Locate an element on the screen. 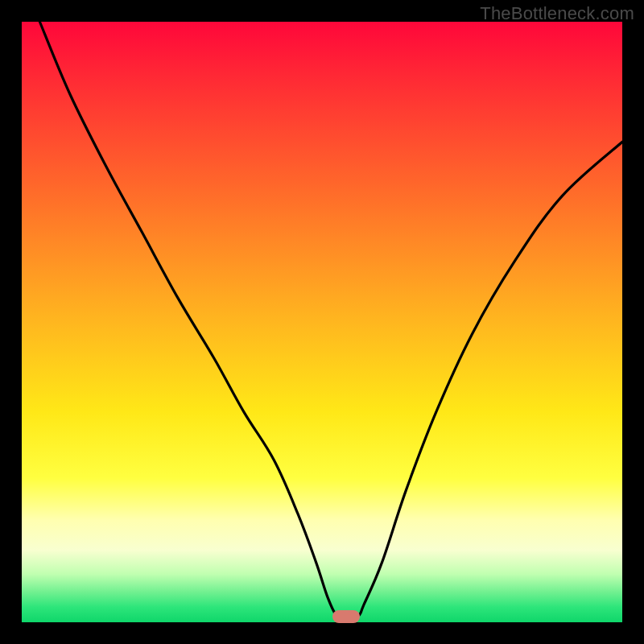 Image resolution: width=644 pixels, height=644 pixels. optimum-marker is located at coordinates (346, 617).